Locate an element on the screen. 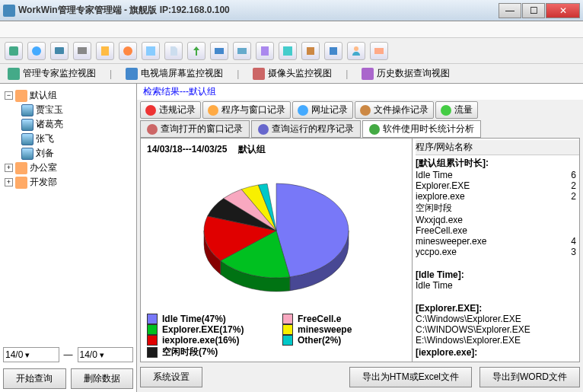  toolbar-icon-screen is located at coordinates (59, 51).